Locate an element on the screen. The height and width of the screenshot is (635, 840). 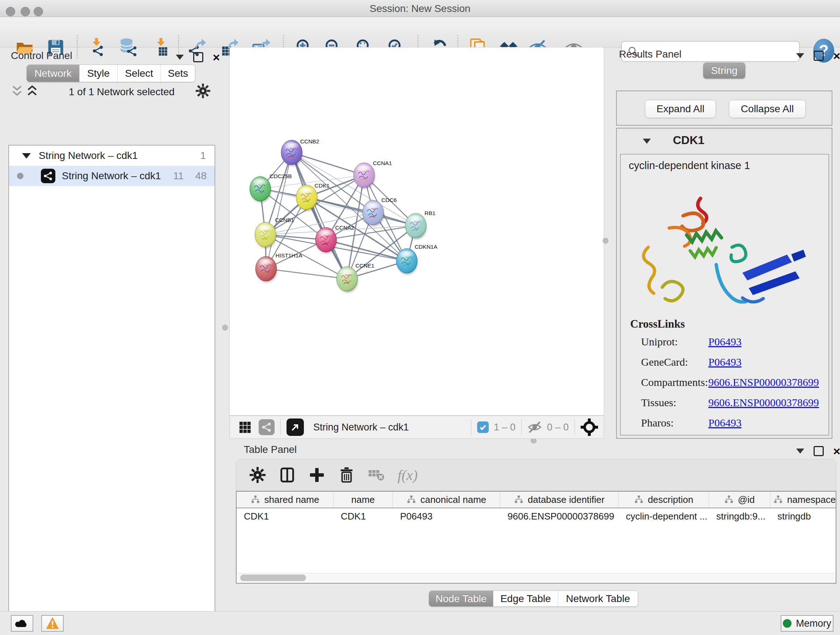
node-ccna2: CCNA2 is located at coordinates (335, 239).